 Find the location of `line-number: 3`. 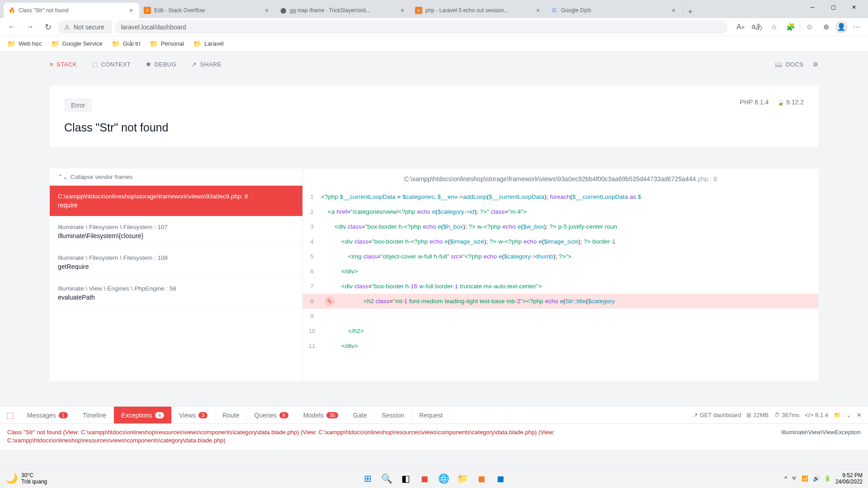

line-number: 3 is located at coordinates (312, 227).